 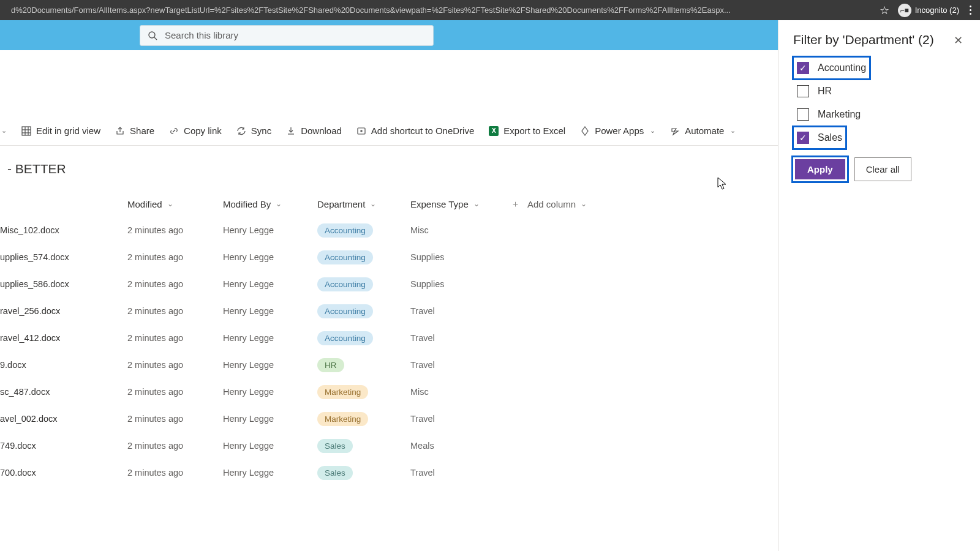 What do you see at coordinates (295, 36) in the screenshot?
I see `search-input` at bounding box center [295, 36].